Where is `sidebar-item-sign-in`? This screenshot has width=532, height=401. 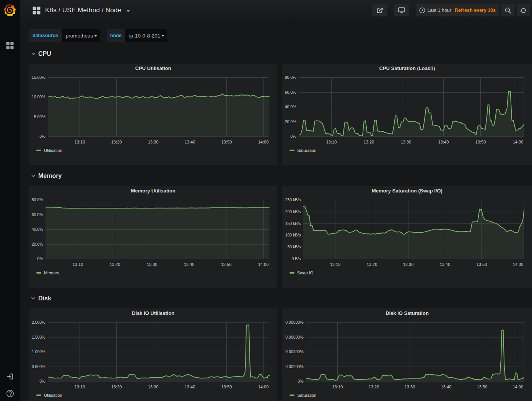 sidebar-item-sign-in is located at coordinates (10, 377).